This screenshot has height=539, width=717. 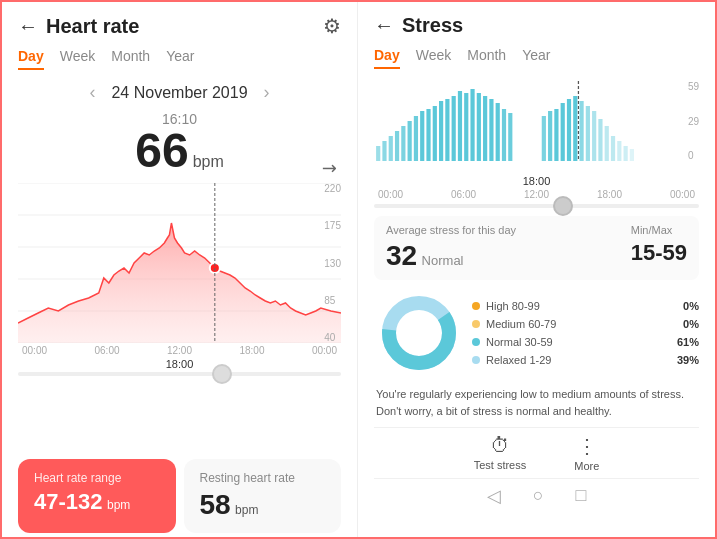 I want to click on prev-date-button: ‹, so click(x=92, y=92).